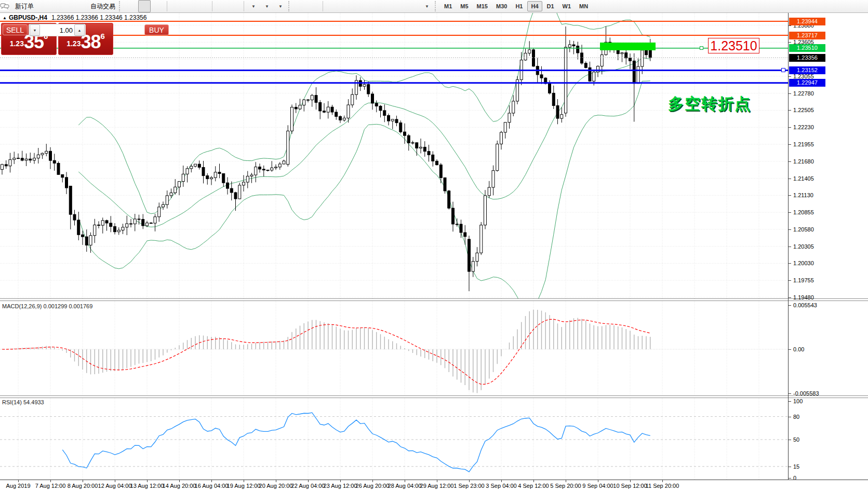 This screenshot has height=492, width=868. What do you see at coordinates (103, 6) in the screenshot?
I see `autotrading-label: 自动交易` at bounding box center [103, 6].